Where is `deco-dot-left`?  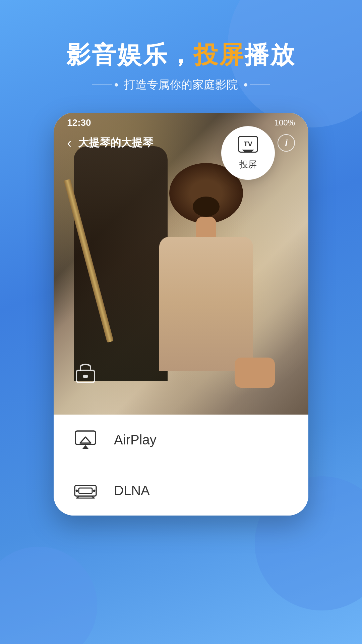
deco-dot-left is located at coordinates (116, 85).